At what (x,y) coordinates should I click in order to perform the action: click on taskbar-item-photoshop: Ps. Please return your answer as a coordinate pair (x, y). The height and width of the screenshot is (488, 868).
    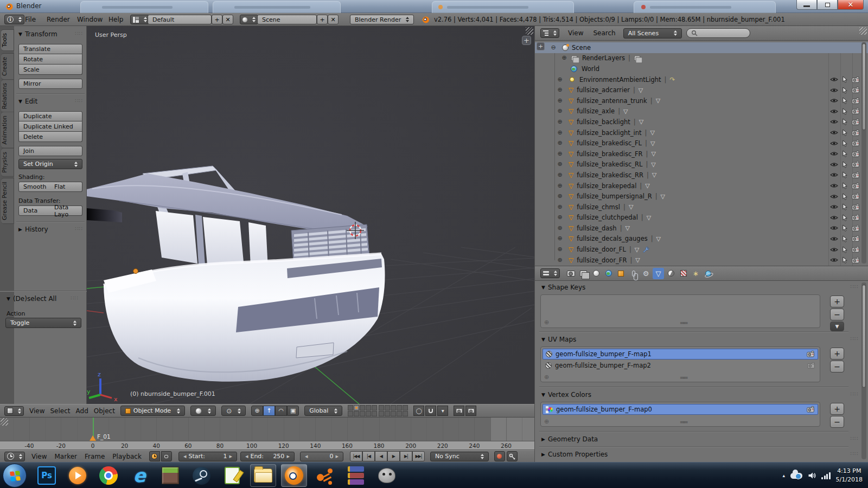
    Looking at the image, I should click on (47, 476).